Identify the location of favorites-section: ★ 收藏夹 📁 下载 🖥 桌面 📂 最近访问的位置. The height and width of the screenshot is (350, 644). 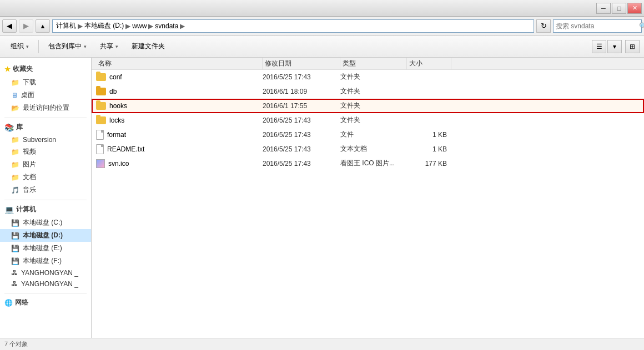
(46, 88).